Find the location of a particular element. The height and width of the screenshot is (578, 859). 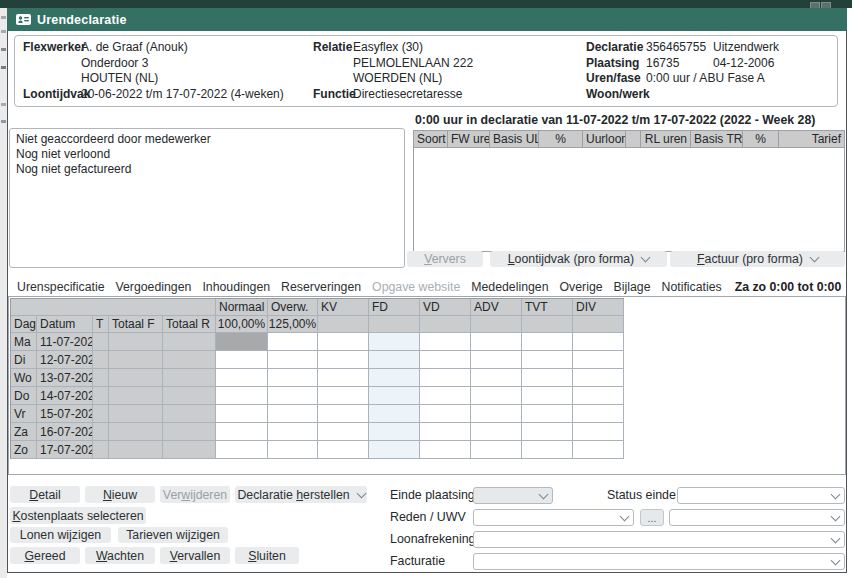

flexwerker-label: Flexwerker is located at coordinates (52, 48).